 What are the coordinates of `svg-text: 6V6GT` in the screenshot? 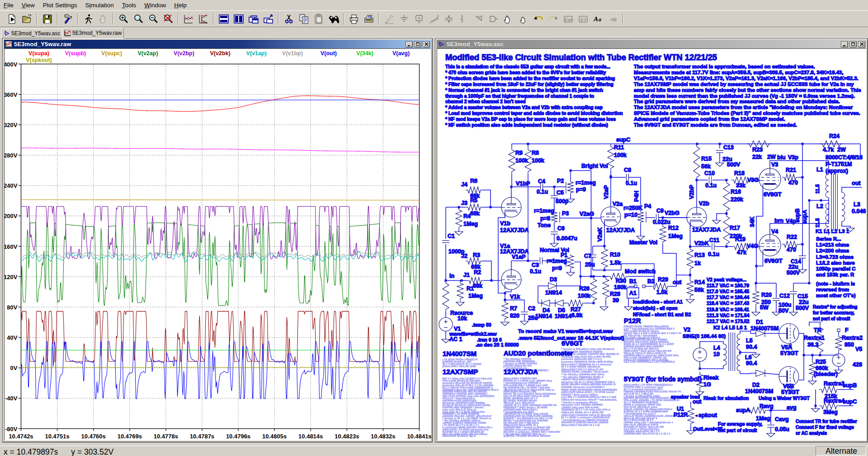 It's located at (774, 261).